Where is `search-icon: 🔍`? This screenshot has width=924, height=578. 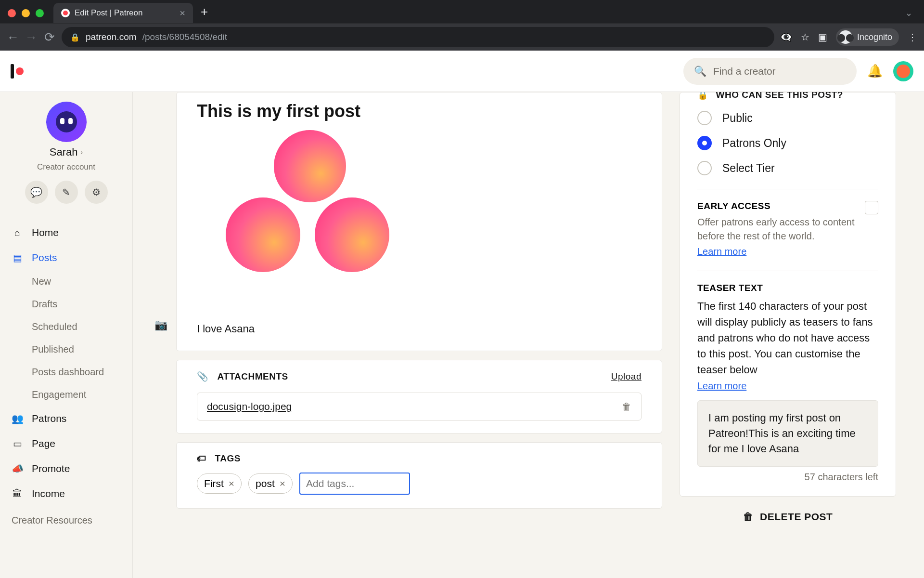 search-icon: 🔍 is located at coordinates (700, 71).